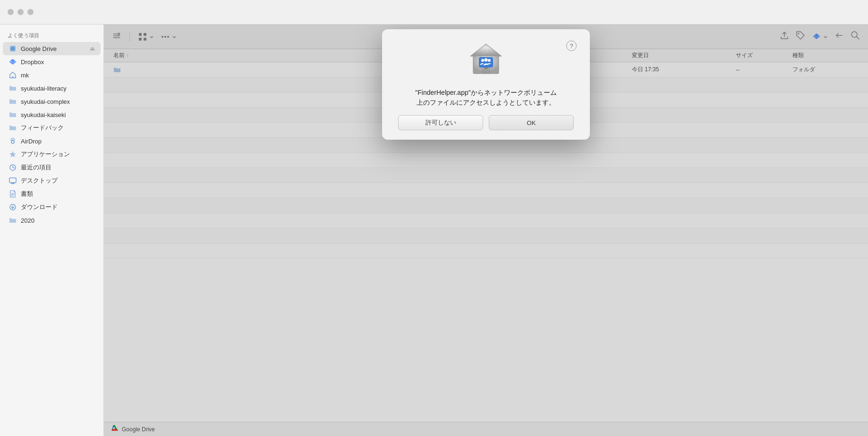  I want to click on help-button: ?, so click(571, 46).